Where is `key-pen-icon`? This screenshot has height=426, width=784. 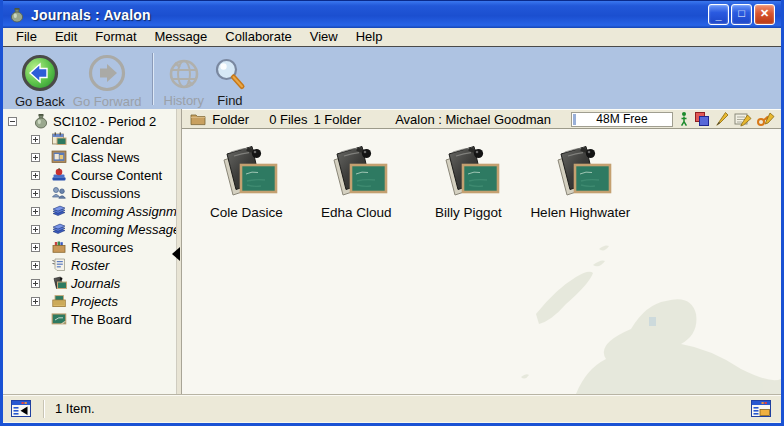 key-pen-icon is located at coordinates (766, 119).